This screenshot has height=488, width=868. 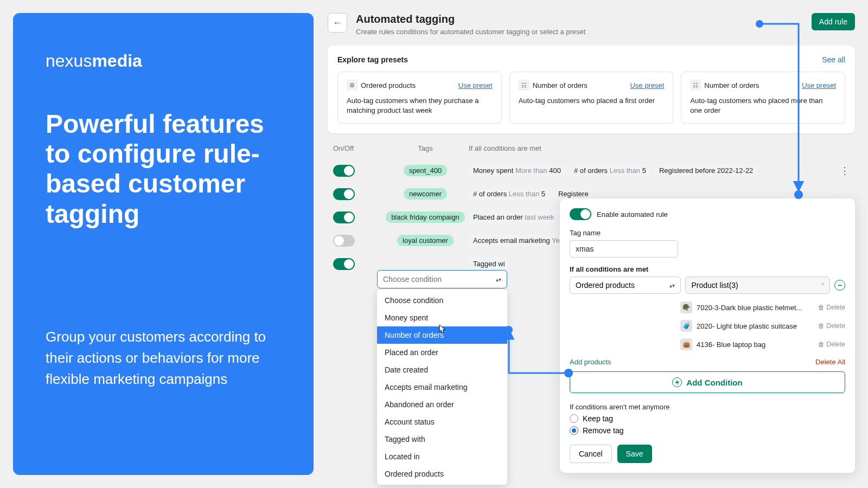 I want to click on product-name: 2020- Light blue plastic suitcase, so click(x=755, y=326).